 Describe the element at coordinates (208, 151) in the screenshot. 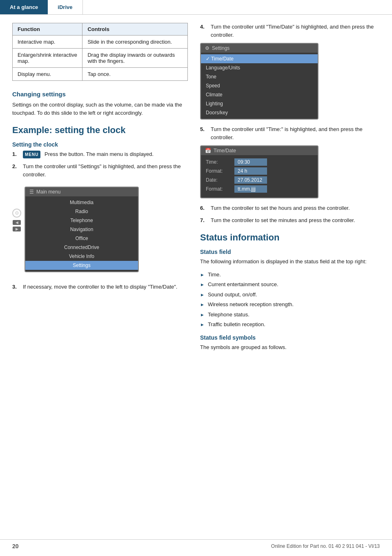

I see `calendar-icon: 📅` at that location.